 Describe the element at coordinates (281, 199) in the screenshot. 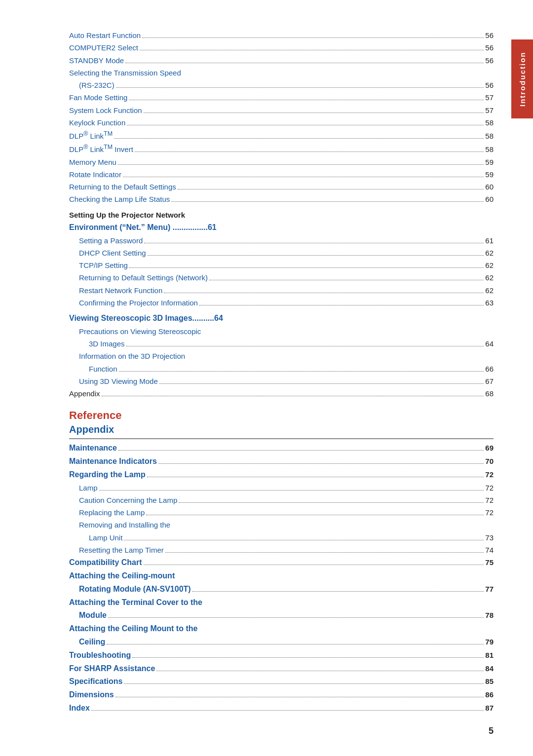

I see `toc-entry-lamp-life: Checking the Lamp Life Status 60` at that location.